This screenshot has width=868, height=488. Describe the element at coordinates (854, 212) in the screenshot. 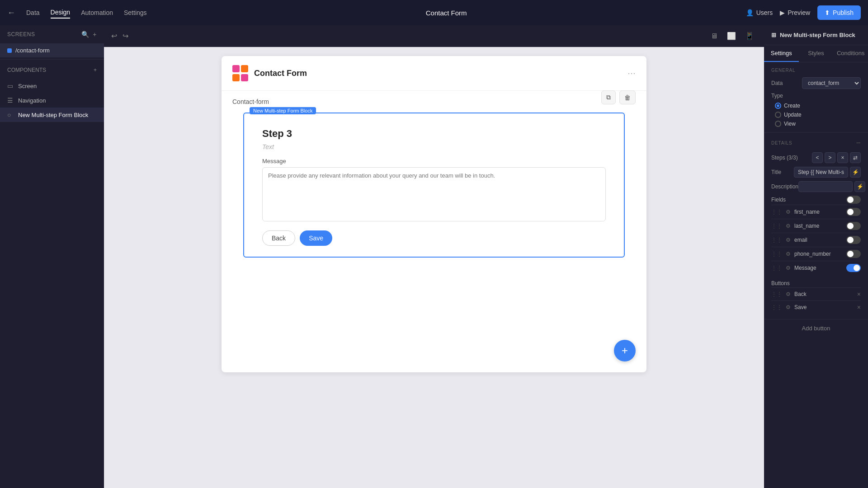

I see `first-name-toggle` at that location.